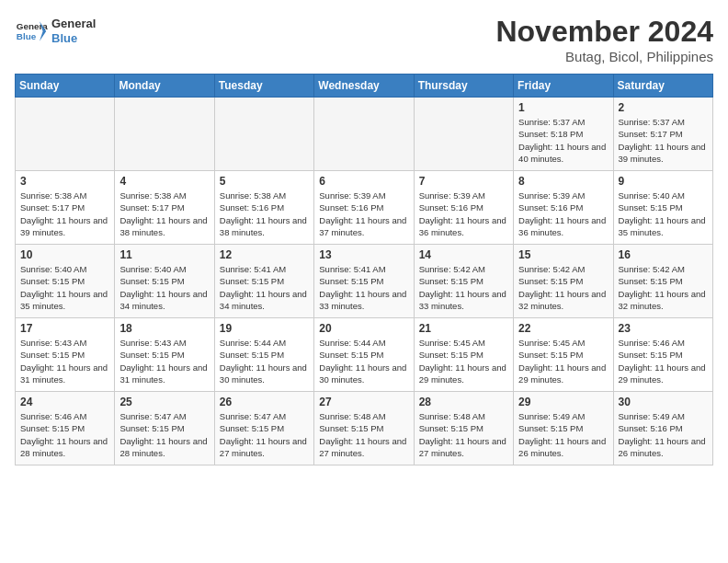  I want to click on day-number: 16, so click(664, 255).